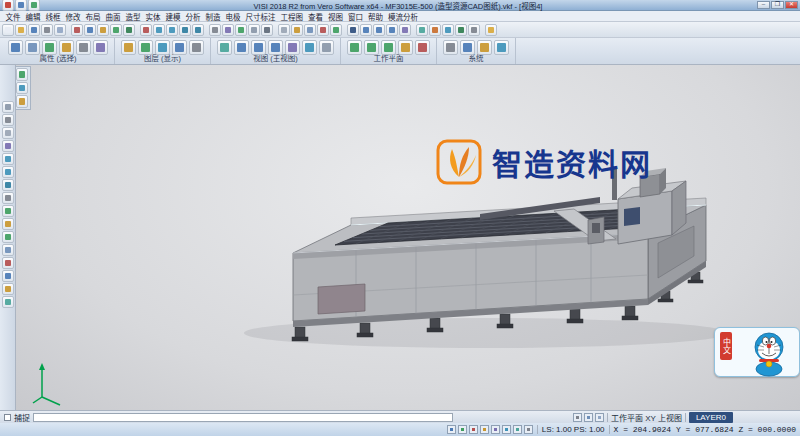 This screenshot has width=800, height=436. Describe the element at coordinates (13, 16) in the screenshot. I see `menu-item-文件: 文件` at that location.